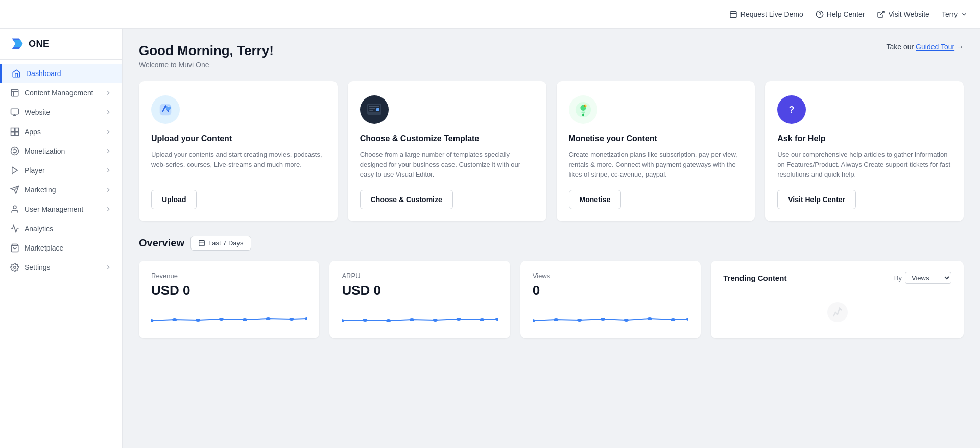 Image resolution: width=980 pixels, height=448 pixels. What do you see at coordinates (37, 112) in the screenshot?
I see `sidebar-label-website: Website` at bounding box center [37, 112].